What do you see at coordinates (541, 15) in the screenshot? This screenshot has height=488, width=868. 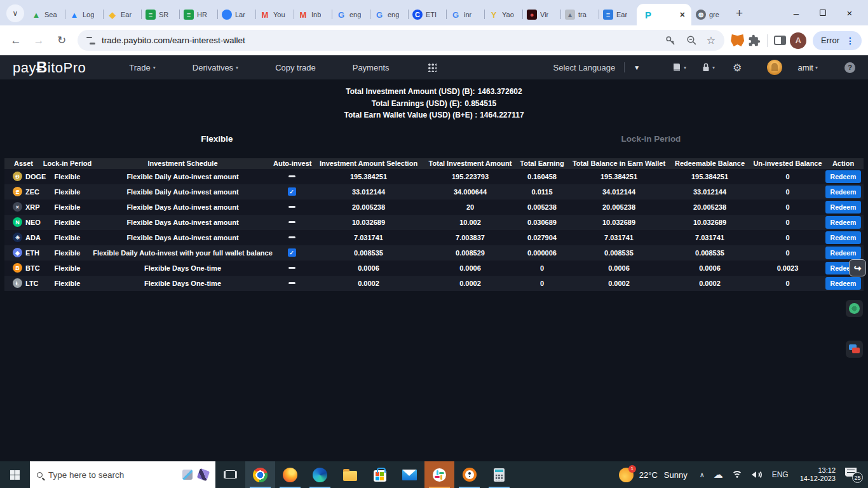 I see `browser-tab: ● Vir ×` at bounding box center [541, 15].